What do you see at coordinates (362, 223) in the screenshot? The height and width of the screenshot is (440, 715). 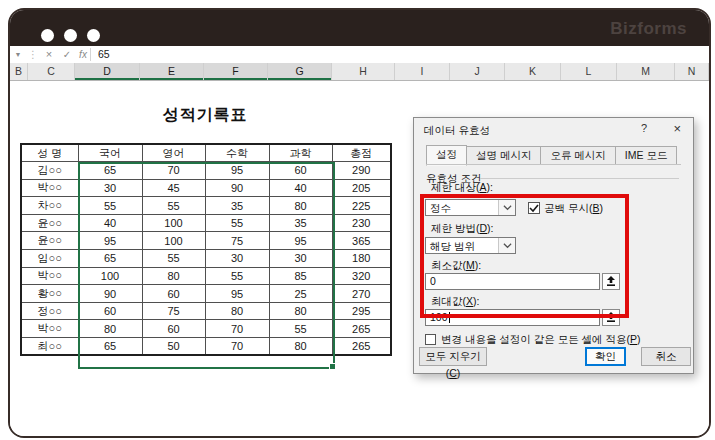 I see `total-cell: 230` at bounding box center [362, 223].